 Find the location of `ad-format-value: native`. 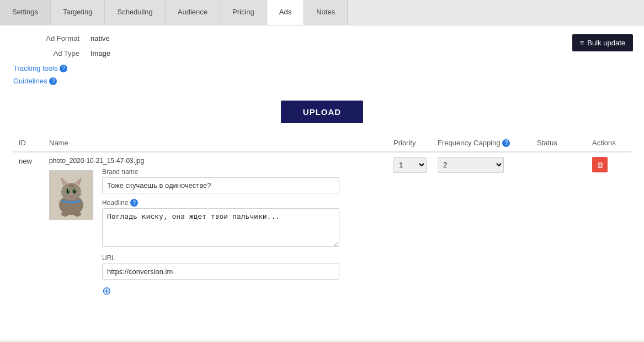

ad-format-value: native is located at coordinates (100, 39).